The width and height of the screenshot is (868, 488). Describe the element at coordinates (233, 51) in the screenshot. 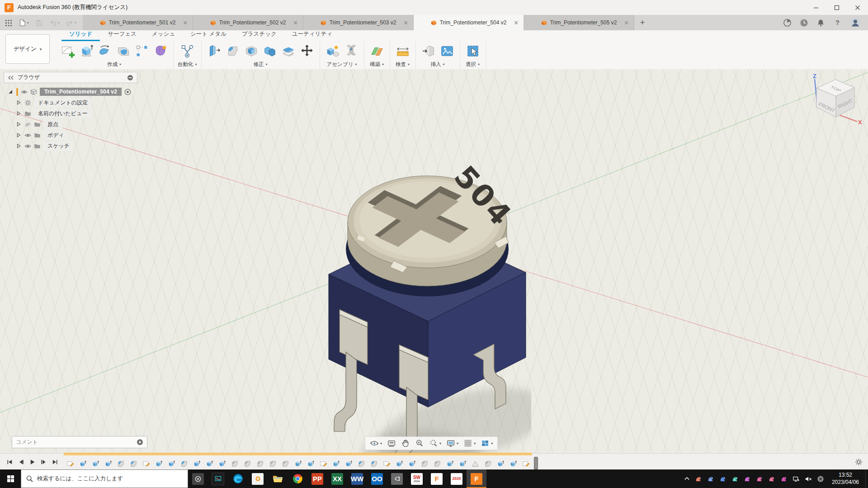

I see `fillet-button` at that location.